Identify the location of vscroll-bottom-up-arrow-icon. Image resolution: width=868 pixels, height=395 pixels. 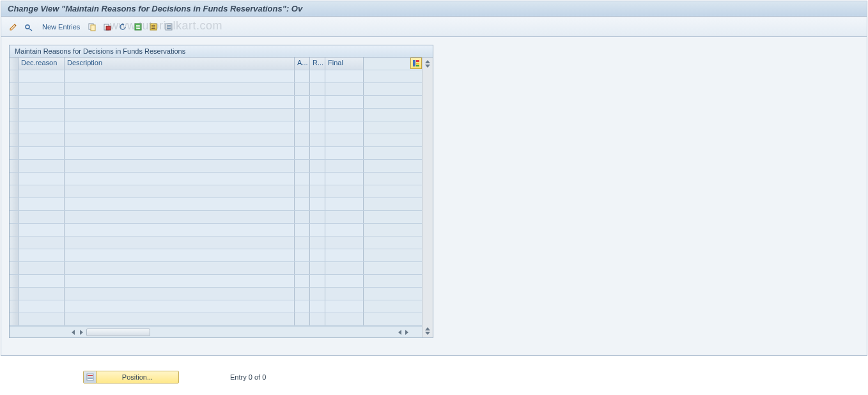
(428, 329).